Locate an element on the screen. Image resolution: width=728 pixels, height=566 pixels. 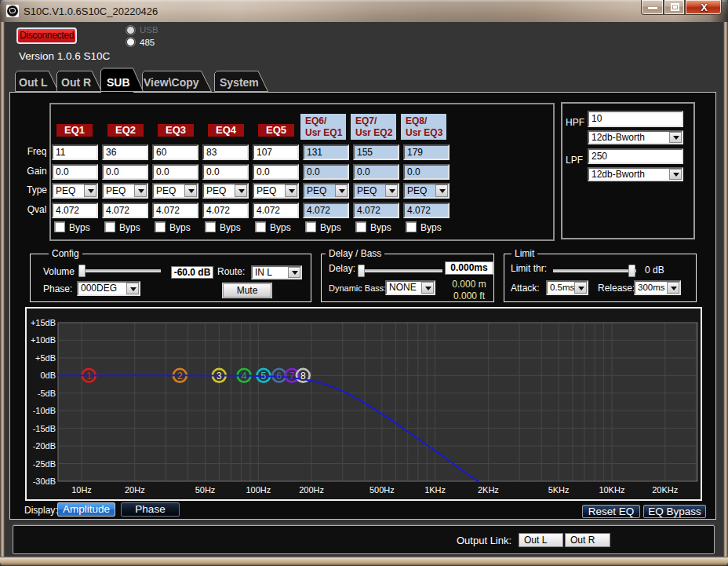
svg-text: 5 is located at coordinates (264, 376).